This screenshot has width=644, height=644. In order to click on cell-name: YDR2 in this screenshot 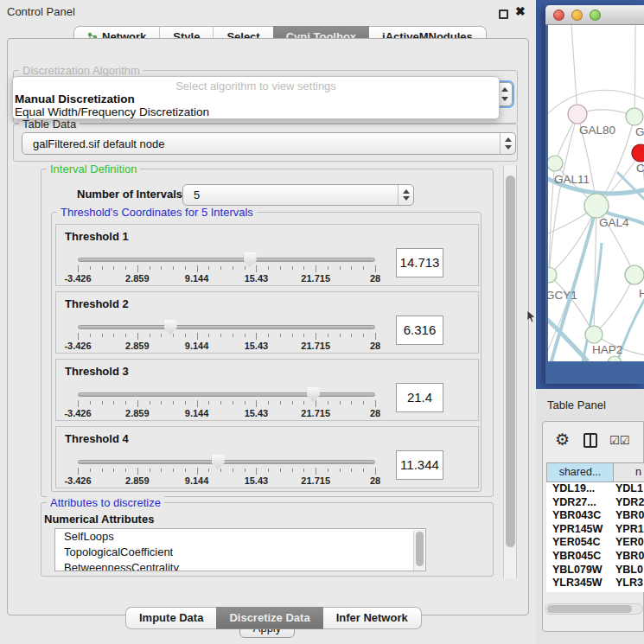, I will do `click(629, 503)`.